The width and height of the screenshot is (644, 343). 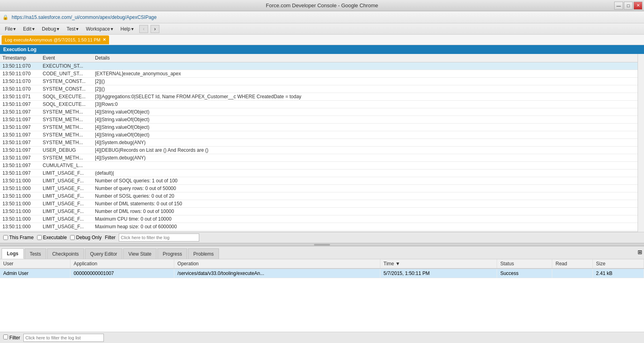 I want to click on debug-only-checkbox: Debug Only, so click(x=86, y=238).